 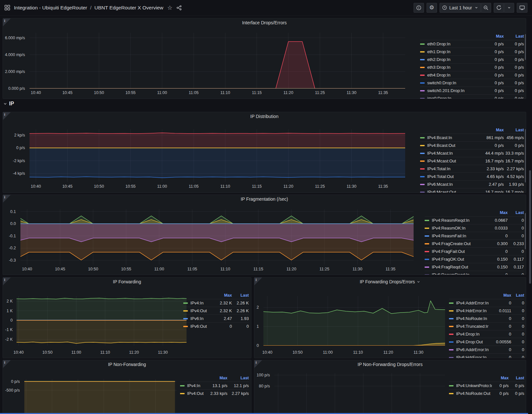 I want to click on legend-item: IPv4:Mcast:Out16.7 mp/s16.7 mp/s, so click(x=472, y=161).